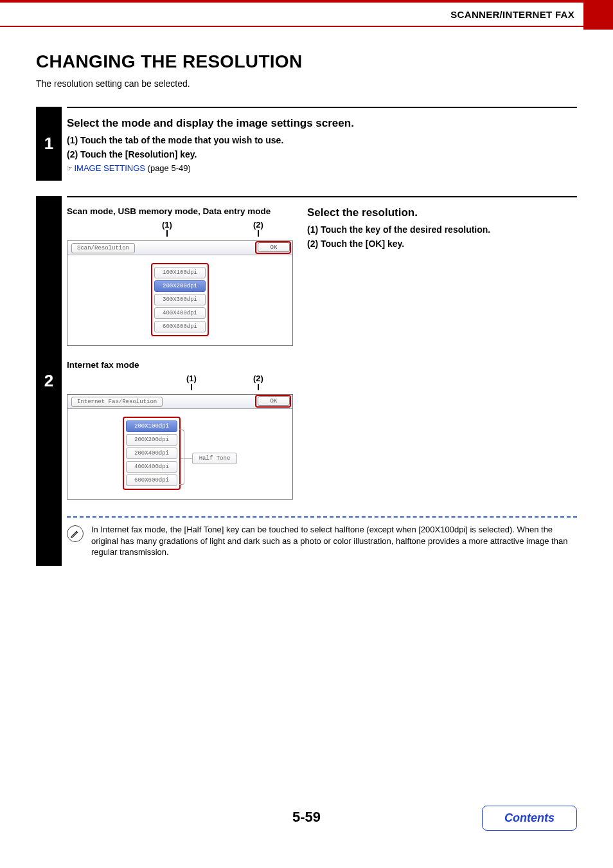  Describe the element at coordinates (322, 123) in the screenshot. I see `step1-heading: Select the mode and display the image se…` at that location.